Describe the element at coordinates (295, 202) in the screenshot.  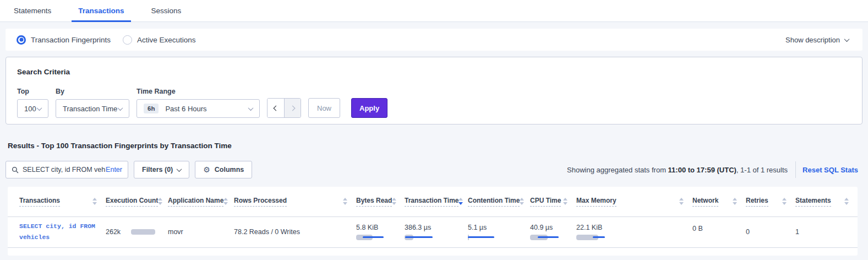
I see `column-header-rows-processed: Rows Processed` at that location.